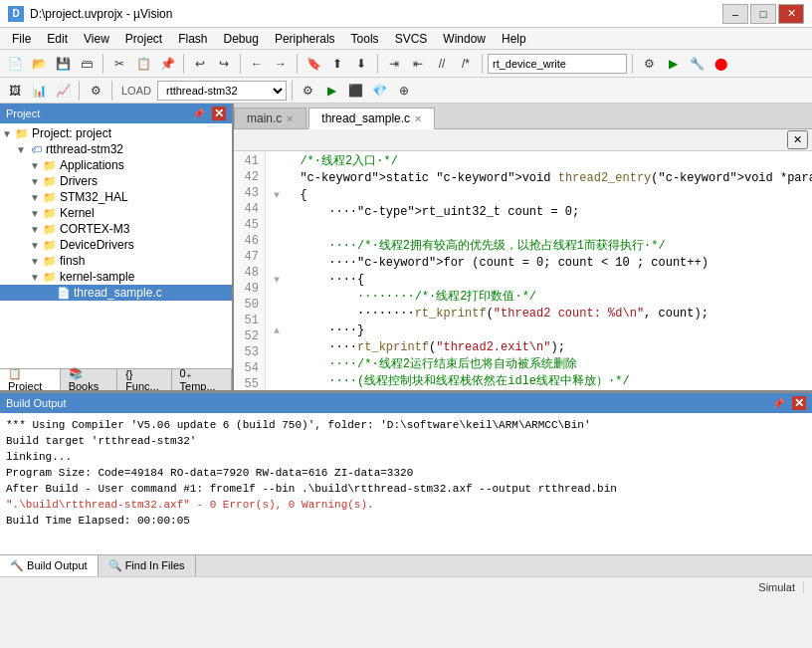 The height and width of the screenshot is (648, 812). Describe the element at coordinates (697, 64) in the screenshot. I see `debug-extra-button: 🔧` at that location.